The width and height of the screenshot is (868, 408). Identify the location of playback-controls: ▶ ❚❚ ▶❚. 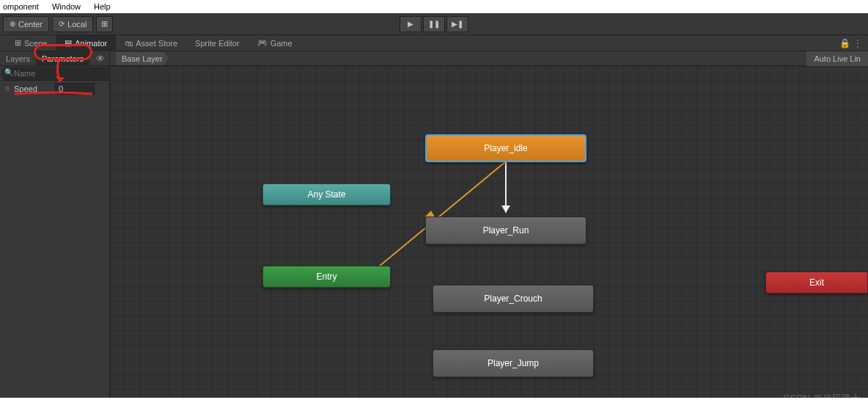
(434, 24).